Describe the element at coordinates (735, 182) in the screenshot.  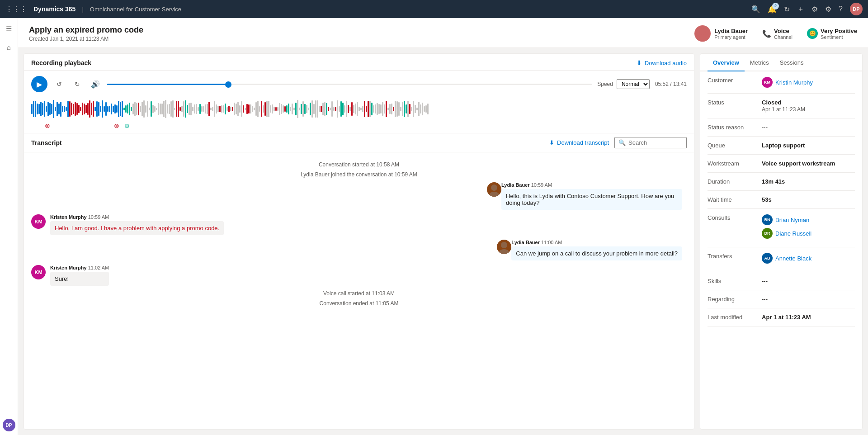
I see `duration-label: Duration` at that location.